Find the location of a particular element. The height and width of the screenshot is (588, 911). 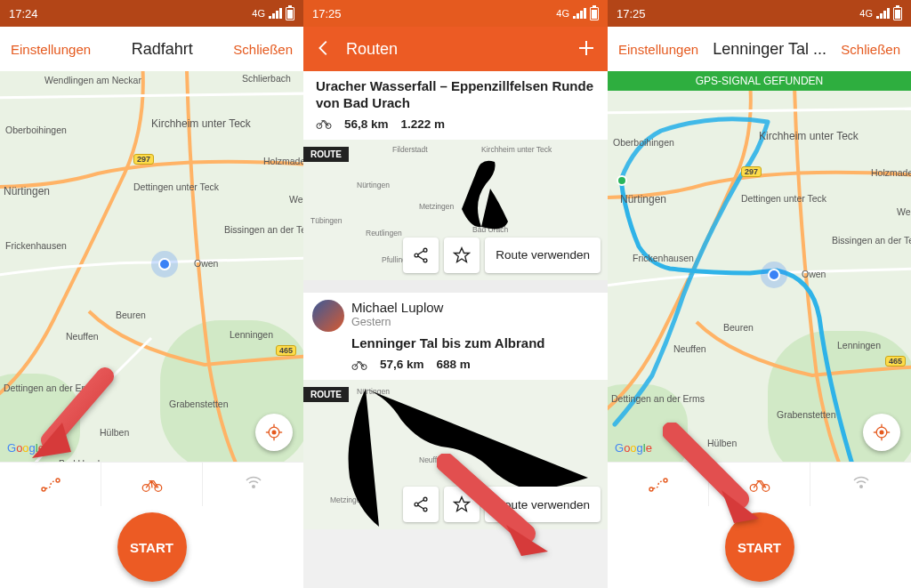

map-label: Grabenstetten is located at coordinates (806, 415).